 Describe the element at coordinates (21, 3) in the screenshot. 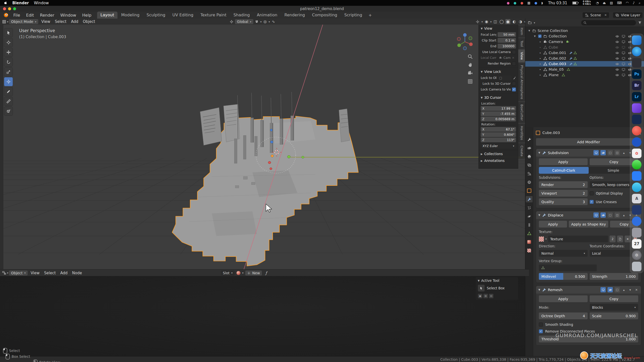

I see `menubar-app-name: Blender` at that location.